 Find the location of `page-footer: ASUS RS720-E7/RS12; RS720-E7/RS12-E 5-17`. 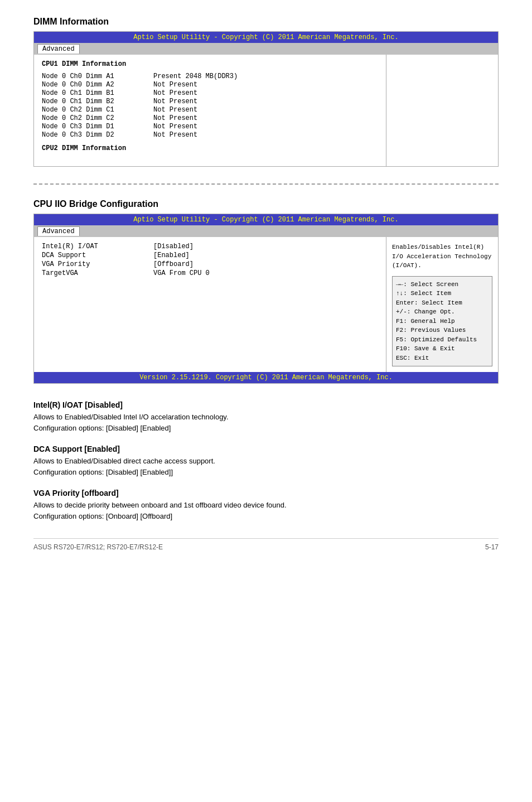

page-footer: ASUS RS720-E7/RS12; RS720-E7/RS12-E 5-17 is located at coordinates (266, 544).